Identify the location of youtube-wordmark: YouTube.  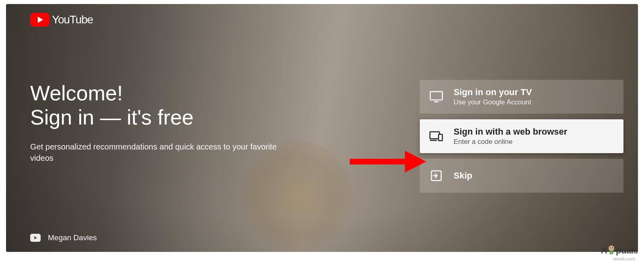
(72, 20).